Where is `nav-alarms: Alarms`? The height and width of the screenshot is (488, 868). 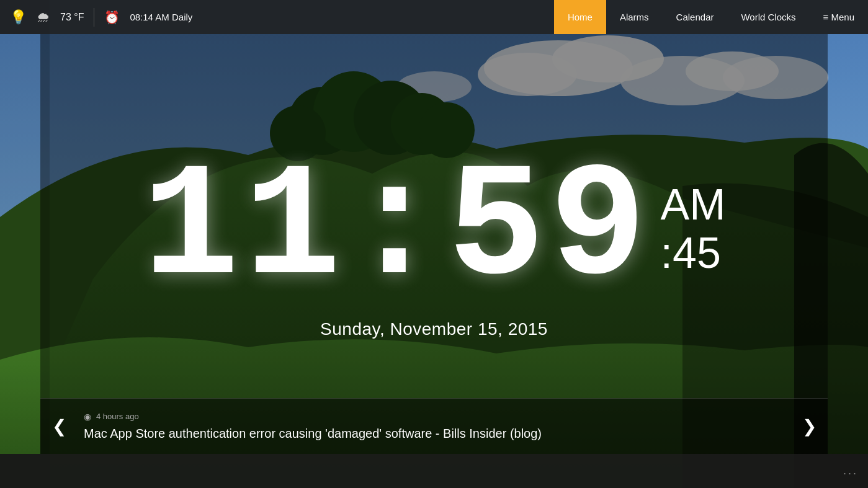 nav-alarms: Alarms is located at coordinates (634, 17).